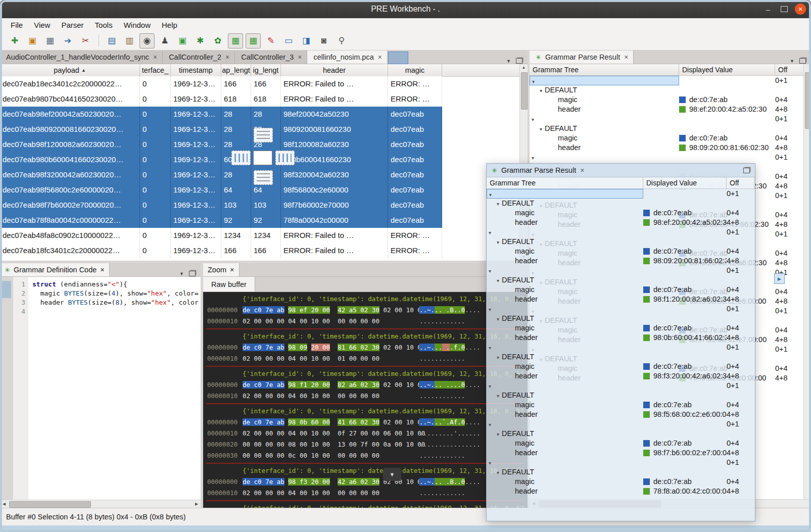 The width and height of the screenshot is (811, 532). Describe the element at coordinates (807, 282) in the screenshot. I see `tree-vscrollbar` at that location.